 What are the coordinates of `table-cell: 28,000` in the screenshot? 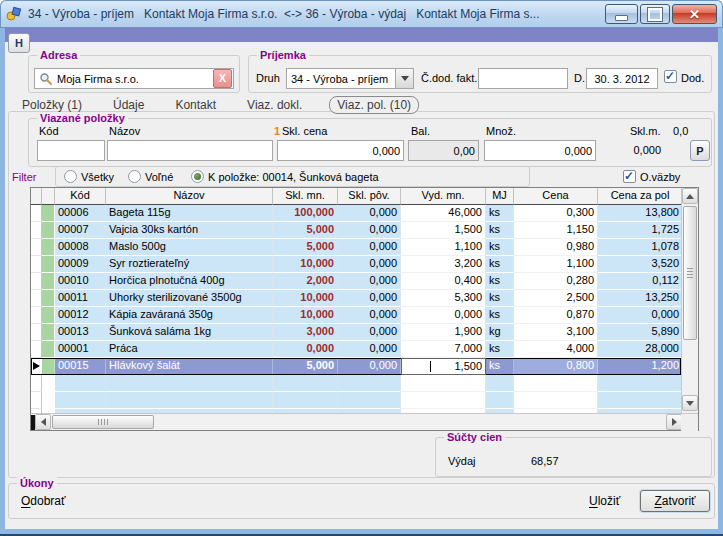 It's located at (640, 350).